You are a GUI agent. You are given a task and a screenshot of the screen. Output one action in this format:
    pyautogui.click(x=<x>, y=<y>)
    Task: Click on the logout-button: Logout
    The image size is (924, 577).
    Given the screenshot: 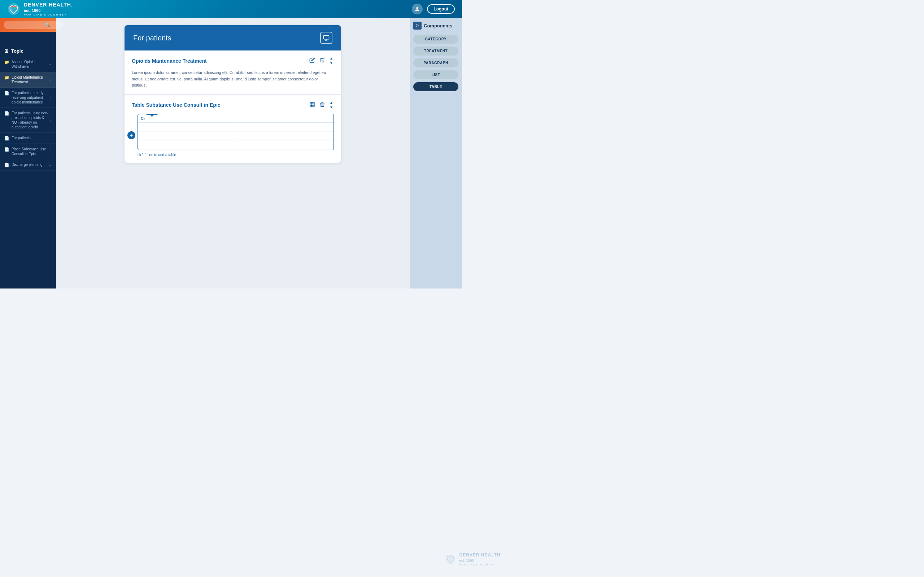 What is the action you would take?
    pyautogui.click(x=441, y=9)
    